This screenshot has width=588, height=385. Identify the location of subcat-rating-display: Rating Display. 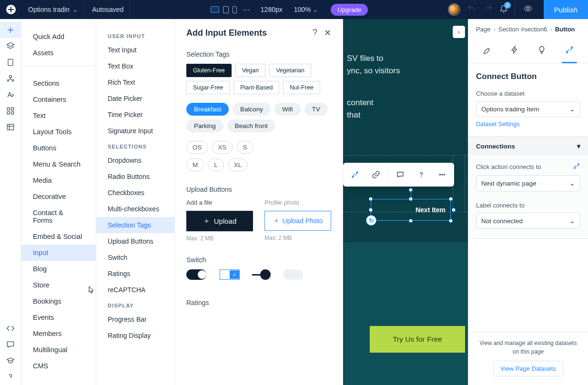
(135, 336).